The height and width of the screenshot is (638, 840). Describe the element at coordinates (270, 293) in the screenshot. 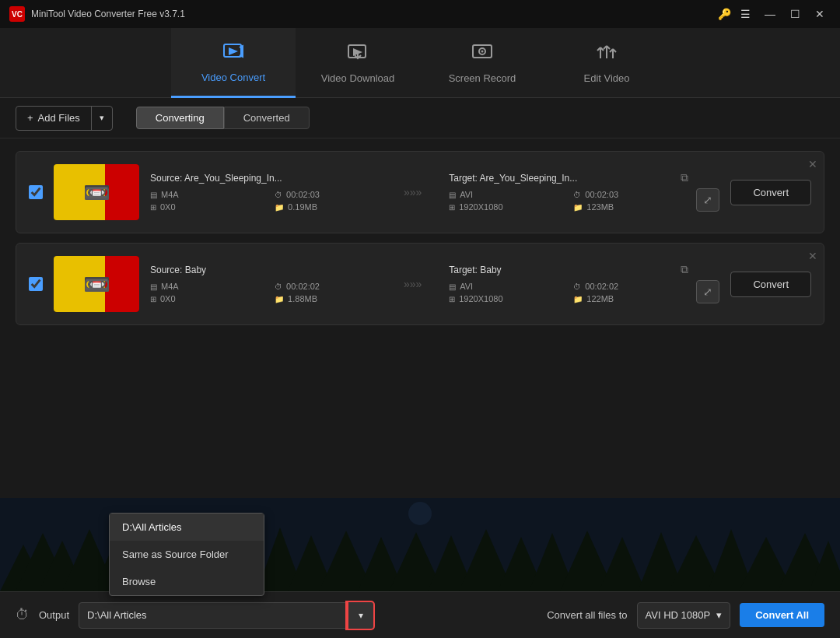

I see `file-2-source-meta: ▤ M4A ⏱ 00:02:02 ⊞ 0X0 📁 1.88MB` at that location.